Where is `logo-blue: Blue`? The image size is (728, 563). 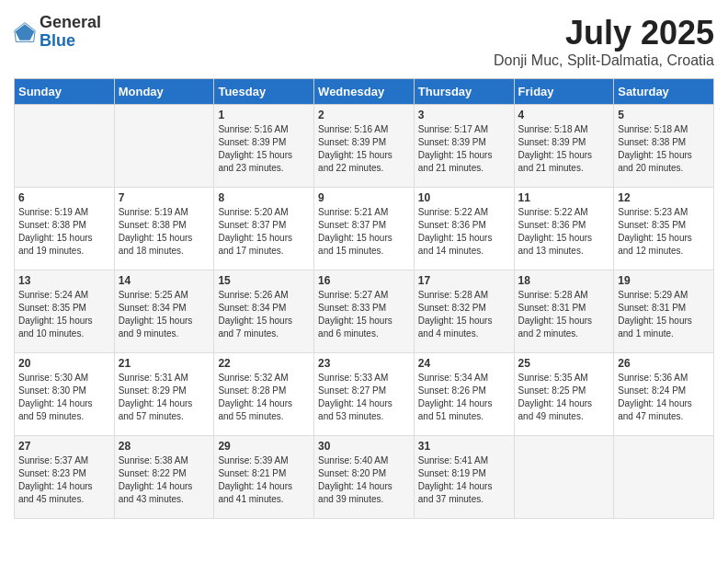
logo-blue: Blue is located at coordinates (70, 41).